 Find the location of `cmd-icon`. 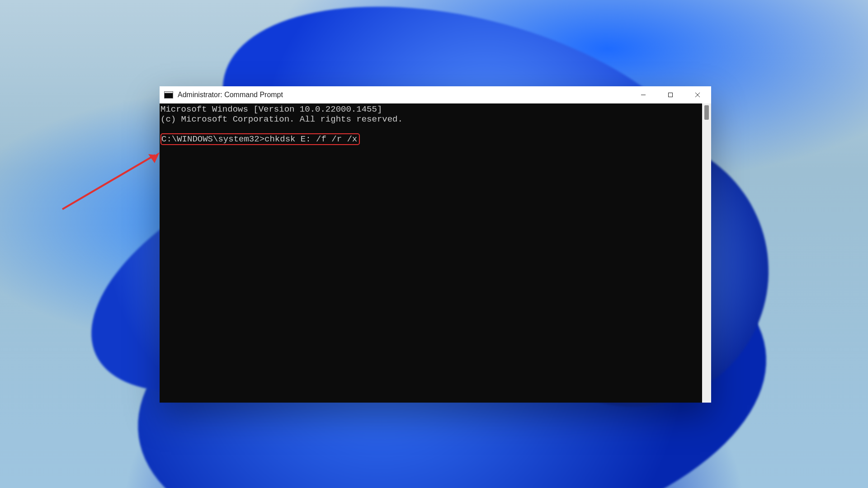

cmd-icon is located at coordinates (169, 95).